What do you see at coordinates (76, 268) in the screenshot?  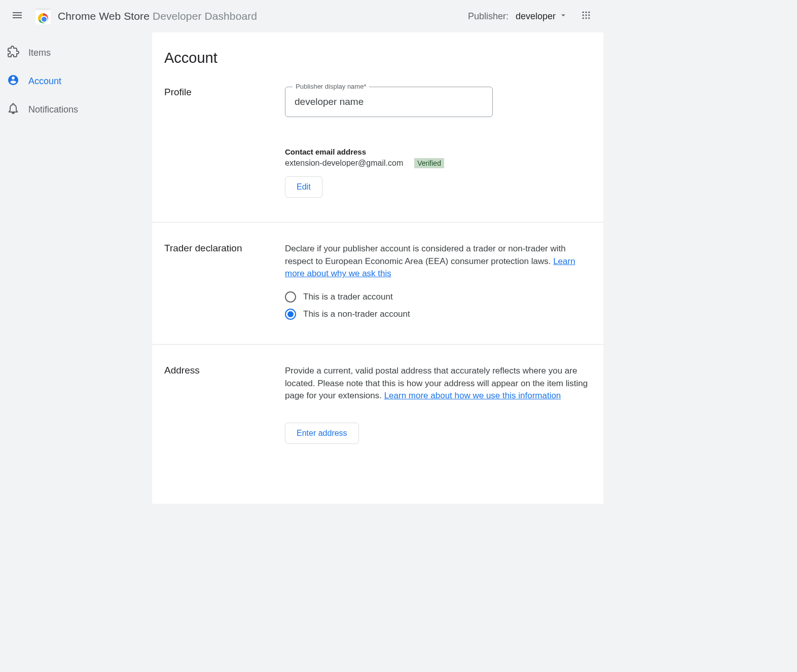 I see `sidebar: Items Account Notifications` at bounding box center [76, 268].